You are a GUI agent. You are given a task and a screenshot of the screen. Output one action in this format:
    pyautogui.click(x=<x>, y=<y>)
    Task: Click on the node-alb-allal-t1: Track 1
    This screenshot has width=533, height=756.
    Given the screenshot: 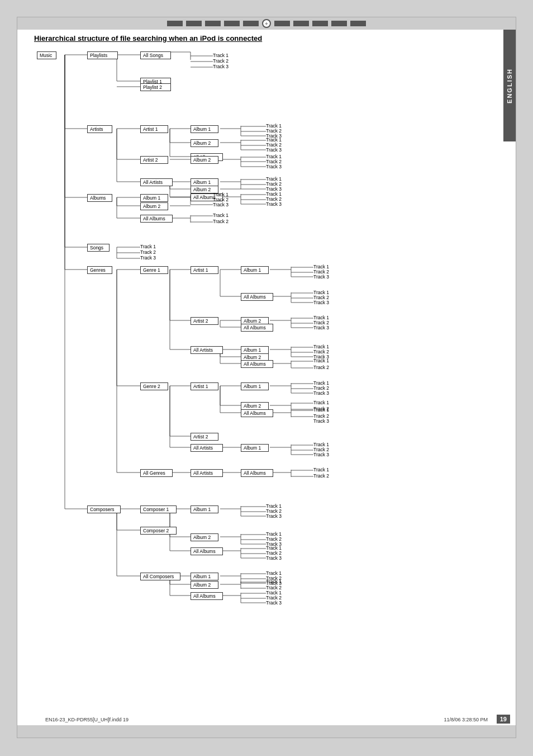 What is the action you would take?
    pyautogui.click(x=221, y=215)
    